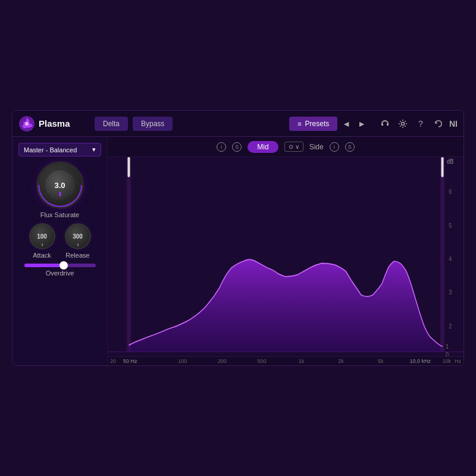 This screenshot has width=476, height=476. I want to click on dropdown-arrow: ▾, so click(94, 150).